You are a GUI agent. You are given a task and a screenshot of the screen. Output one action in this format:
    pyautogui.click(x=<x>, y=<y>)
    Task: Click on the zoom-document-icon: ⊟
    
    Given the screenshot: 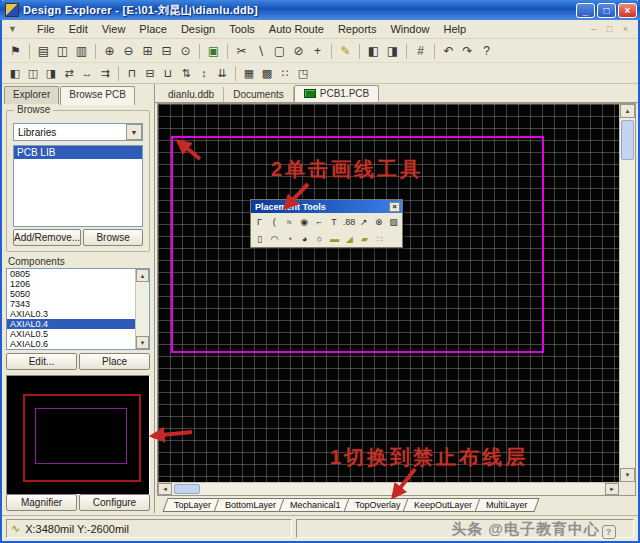 What is the action you would take?
    pyautogui.click(x=166, y=51)
    